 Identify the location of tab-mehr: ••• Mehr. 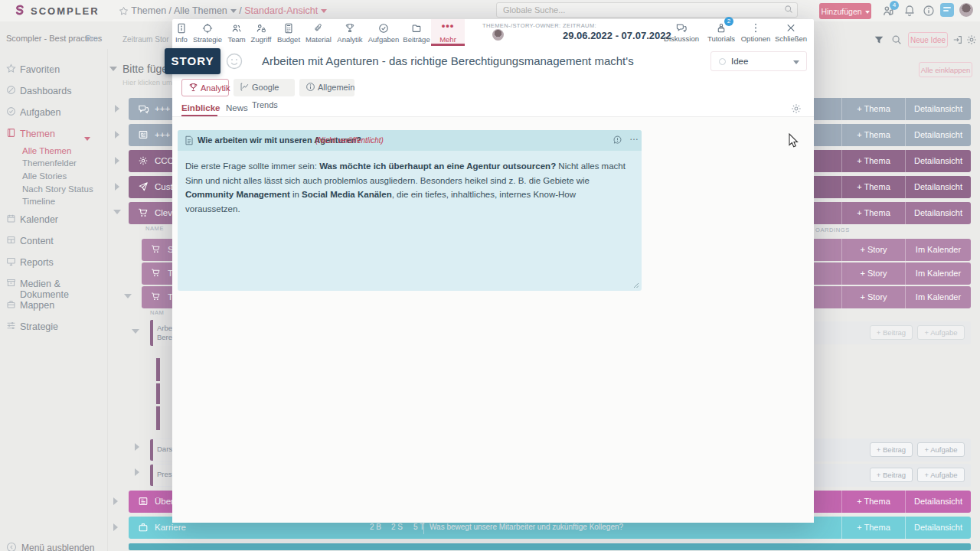
(448, 32).